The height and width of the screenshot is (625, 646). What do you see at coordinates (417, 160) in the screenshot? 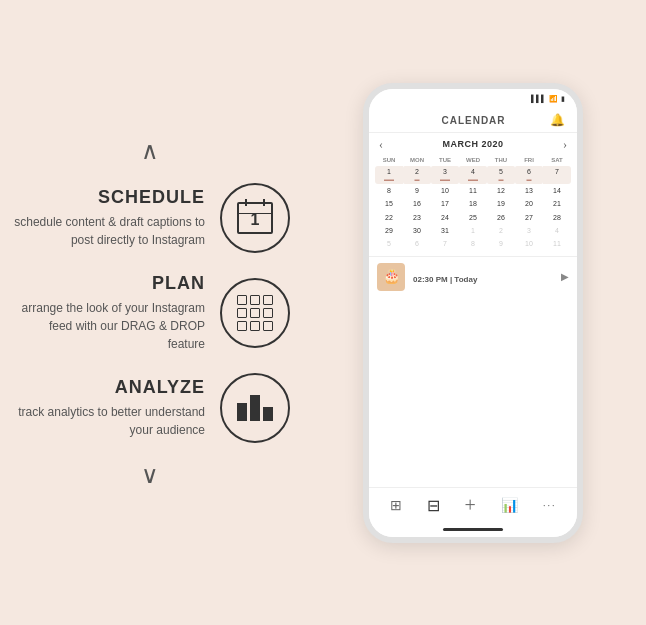
I see `day-header-mon: MON` at bounding box center [417, 160].